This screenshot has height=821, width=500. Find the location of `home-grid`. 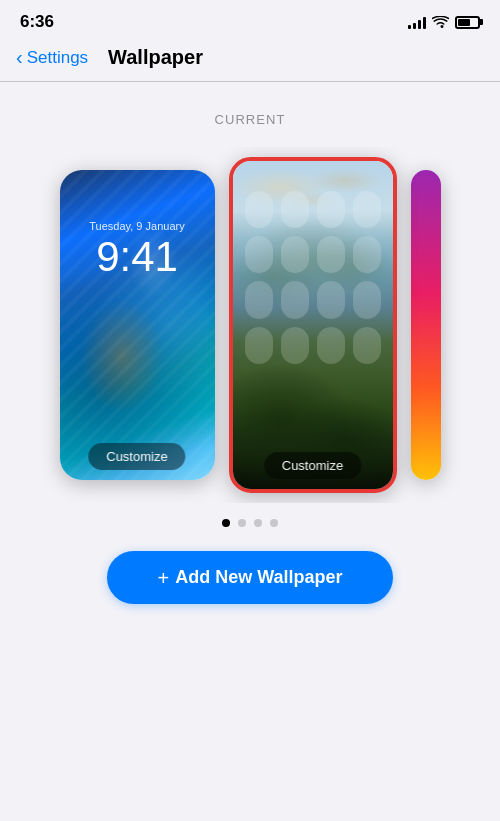

home-grid is located at coordinates (313, 325).